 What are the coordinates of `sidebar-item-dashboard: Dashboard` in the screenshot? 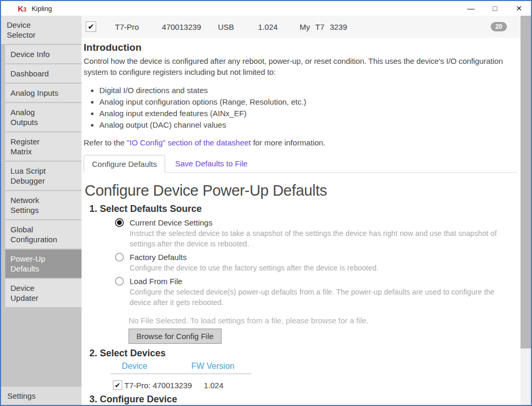 It's located at (43, 73).